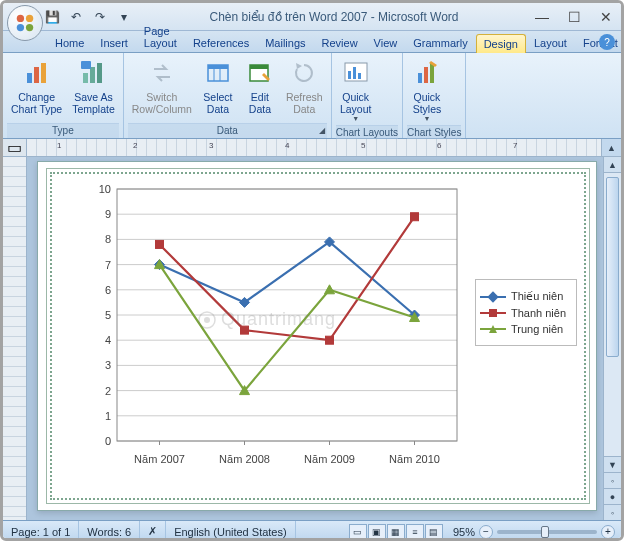 The height and width of the screenshot is (541, 624). Describe the element at coordinates (162, 73) in the screenshot. I see `switch-icon` at that location.